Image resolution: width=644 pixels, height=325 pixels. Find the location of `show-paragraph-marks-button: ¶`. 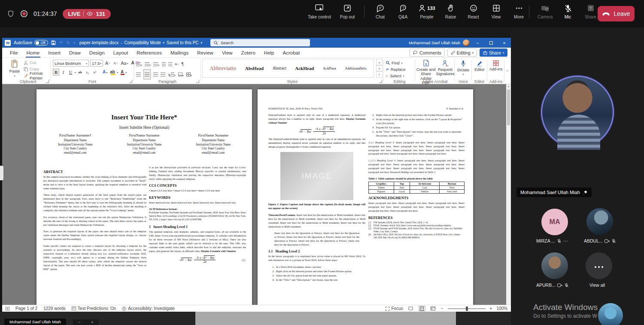

show-paragraph-marks-button: ¶ is located at coordinates (182, 64).